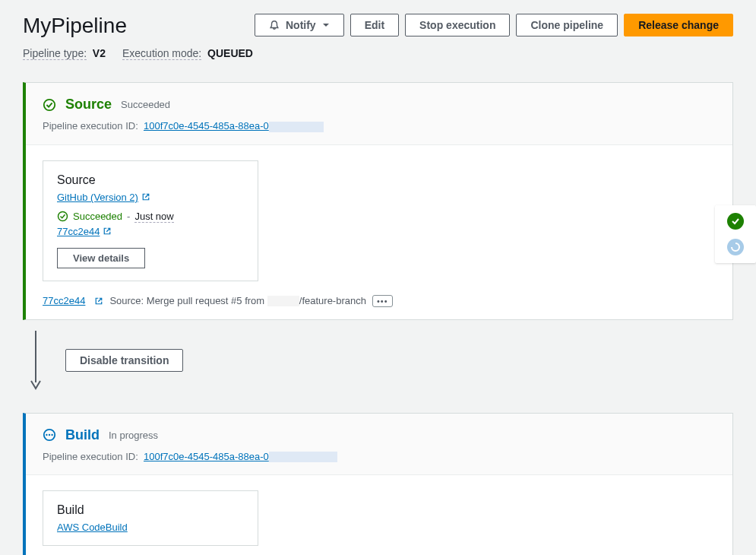 This screenshot has height=555, width=756. Describe the element at coordinates (97, 198) in the screenshot. I see `provider-link: GitHub (Version 2)` at that location.